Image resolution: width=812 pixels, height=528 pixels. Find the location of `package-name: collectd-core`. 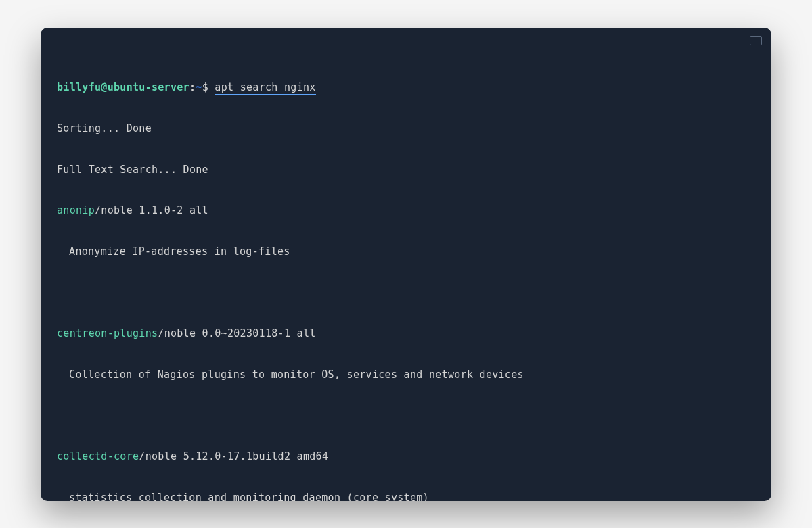

package-name: collectd-core is located at coordinates (97, 456).